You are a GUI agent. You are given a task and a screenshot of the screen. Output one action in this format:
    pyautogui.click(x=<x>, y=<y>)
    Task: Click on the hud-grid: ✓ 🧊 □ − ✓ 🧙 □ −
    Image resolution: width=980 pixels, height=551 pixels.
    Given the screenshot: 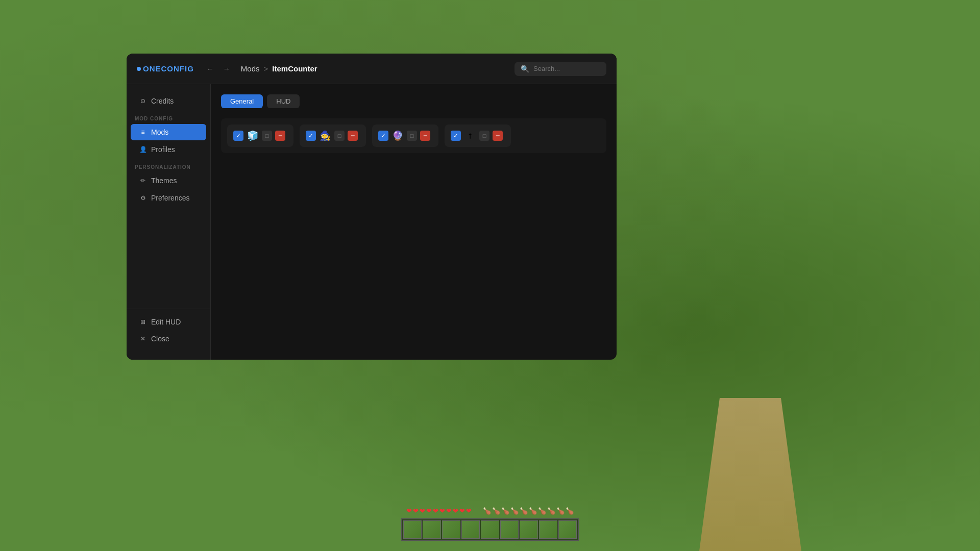 What is the action you would take?
    pyautogui.click(x=413, y=136)
    